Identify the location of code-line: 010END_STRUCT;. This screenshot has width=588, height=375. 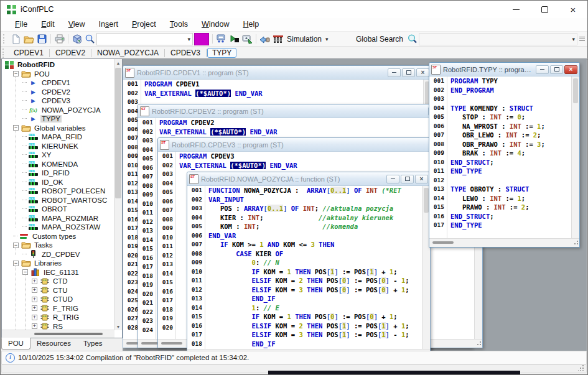
(504, 163).